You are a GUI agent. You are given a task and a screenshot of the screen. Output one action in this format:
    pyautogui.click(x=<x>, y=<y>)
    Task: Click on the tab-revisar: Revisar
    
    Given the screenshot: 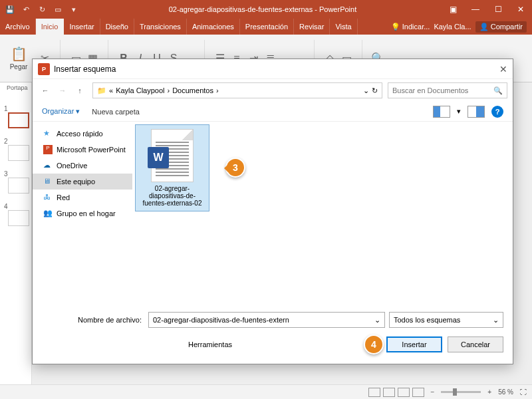 What is the action you would take?
    pyautogui.click(x=312, y=27)
    